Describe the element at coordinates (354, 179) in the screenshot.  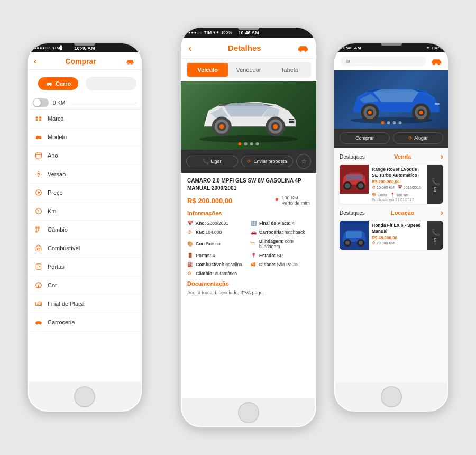
I see `range-rover-image` at that location.